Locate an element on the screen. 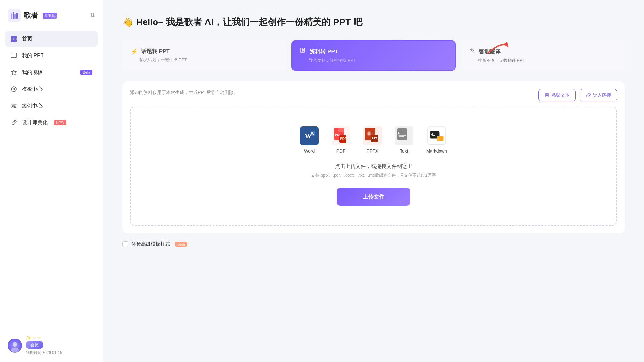  tab-topic: ⚡ 话题转 PPT 输入话题，一键生成 PPT is located at coordinates (204, 55).